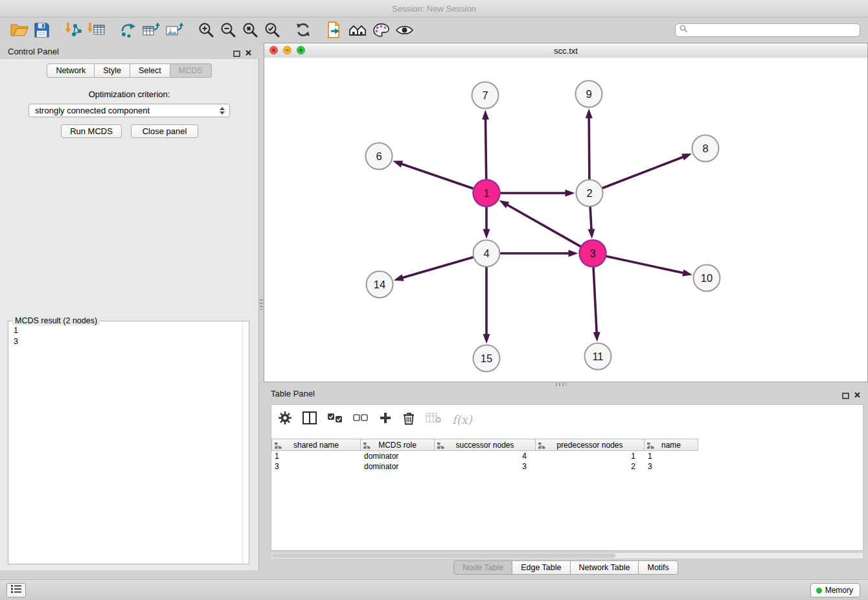  Describe the element at coordinates (273, 51) in the screenshot. I see `close-window-icon` at that location.